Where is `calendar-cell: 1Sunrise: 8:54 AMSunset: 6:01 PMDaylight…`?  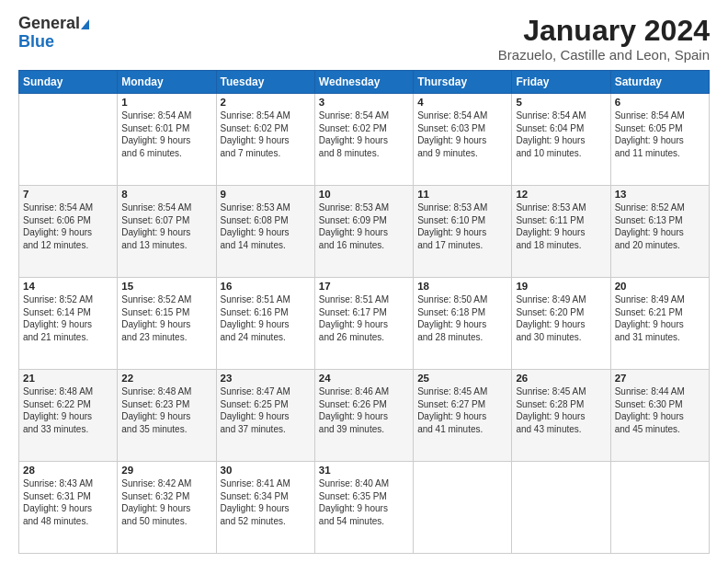
calendar-cell: 1Sunrise: 8:54 AMSunset: 6:01 PMDaylight… is located at coordinates (167, 140).